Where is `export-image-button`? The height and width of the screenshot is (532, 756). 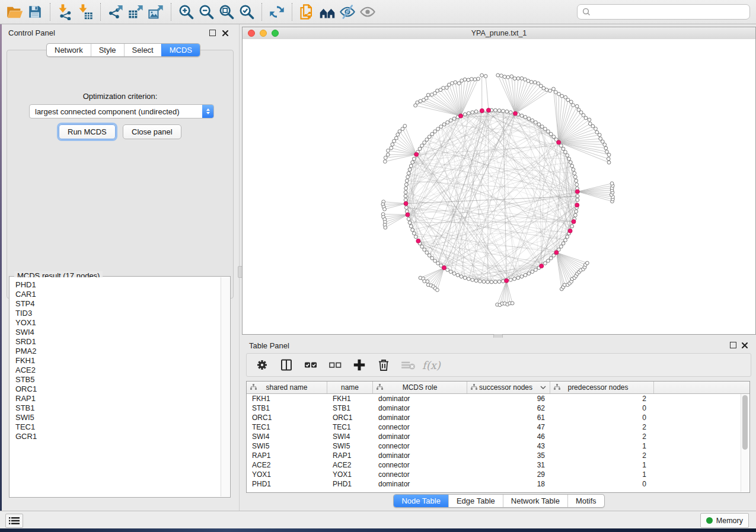 export-image-button is located at coordinates (156, 12).